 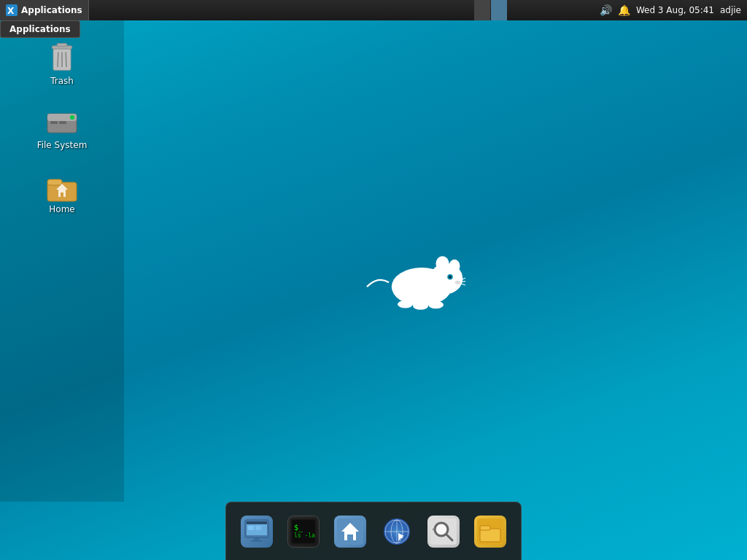 What do you see at coordinates (62, 192) in the screenshot?
I see `home-icon-button: Home` at bounding box center [62, 192].